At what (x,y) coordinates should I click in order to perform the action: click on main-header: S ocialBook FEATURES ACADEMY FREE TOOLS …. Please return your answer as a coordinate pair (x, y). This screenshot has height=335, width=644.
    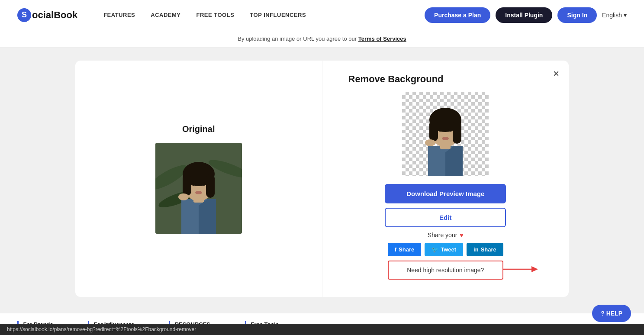
    Looking at the image, I should click on (322, 15).